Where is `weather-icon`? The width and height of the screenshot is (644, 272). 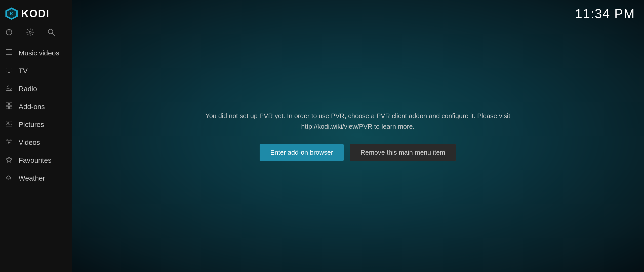
weather-icon is located at coordinates (9, 178).